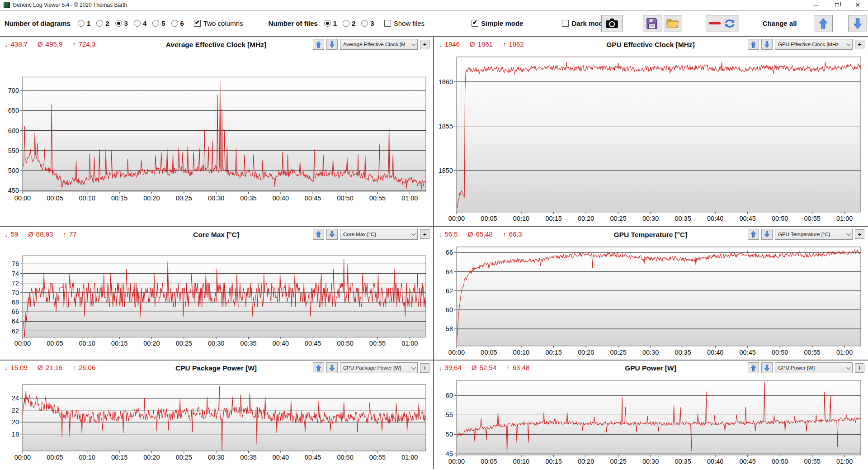 The image size is (868, 470). I want to click on files-radio-circle, so click(346, 24).